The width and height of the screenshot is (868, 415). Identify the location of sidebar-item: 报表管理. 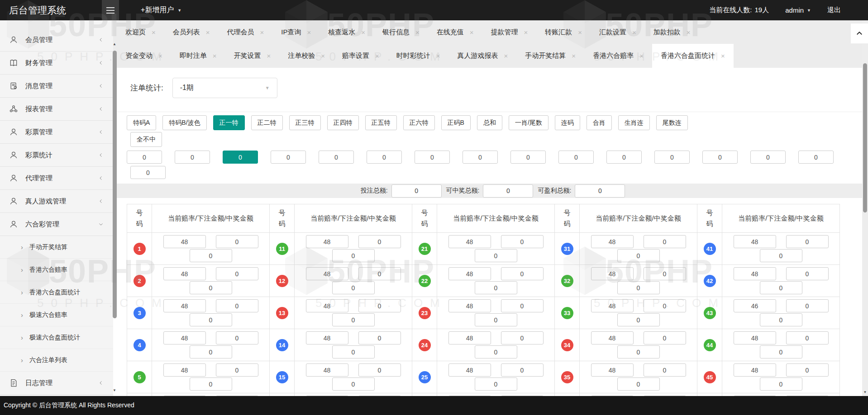
(57, 109).